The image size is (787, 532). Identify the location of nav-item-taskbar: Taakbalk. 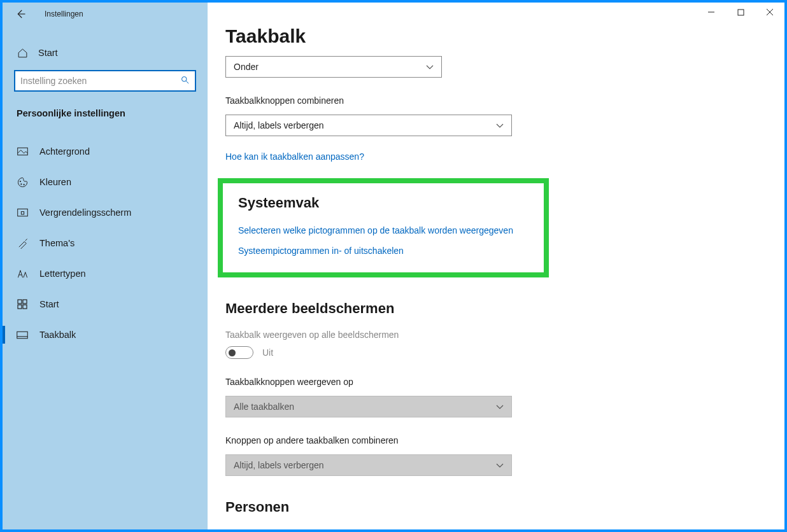
(105, 335).